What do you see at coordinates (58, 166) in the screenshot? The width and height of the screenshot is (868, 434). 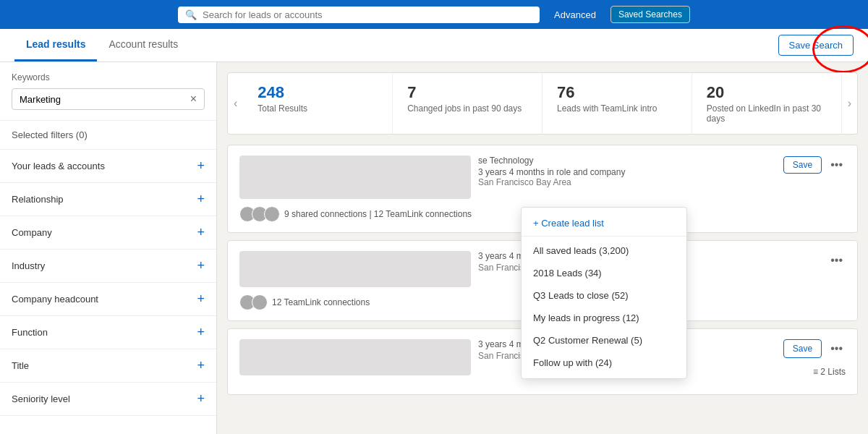 I see `filter-label-your-leads: Your leads & accounts` at bounding box center [58, 166].